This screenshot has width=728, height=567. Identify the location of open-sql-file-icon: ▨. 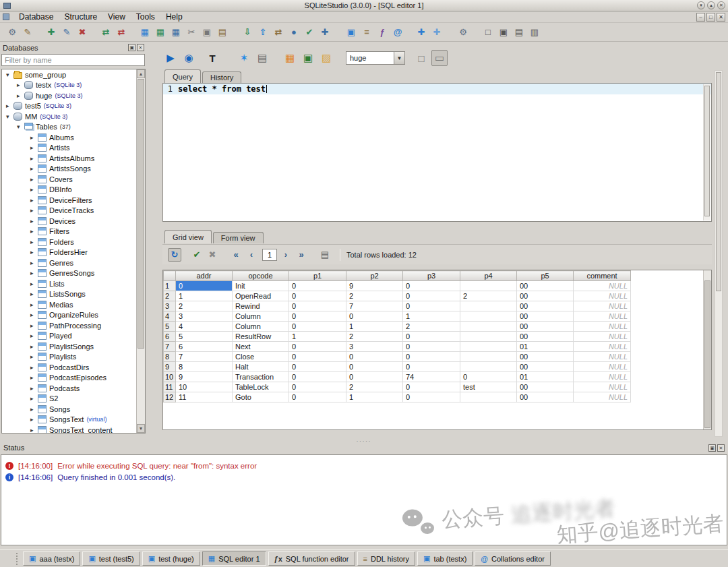
(326, 58).